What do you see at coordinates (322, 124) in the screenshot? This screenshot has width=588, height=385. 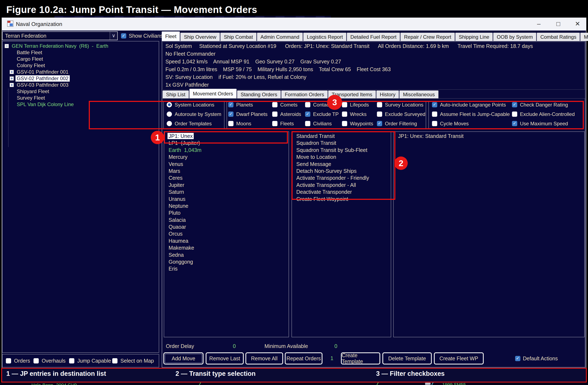 I see `filter-checkbox: Civilians` at bounding box center [322, 124].